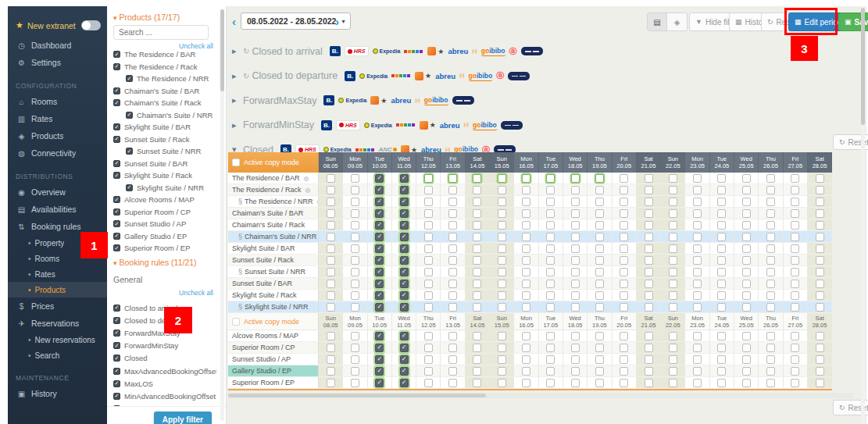 Image resolution: width=868 pixels, height=424 pixels. I want to click on product-filter-item: Sunset Studio / AP, so click(165, 224).